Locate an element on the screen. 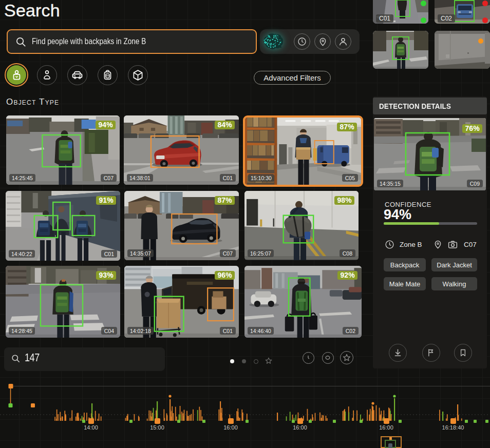 The width and height of the screenshot is (490, 448). svg-text: 16:18:40 is located at coordinates (453, 427).